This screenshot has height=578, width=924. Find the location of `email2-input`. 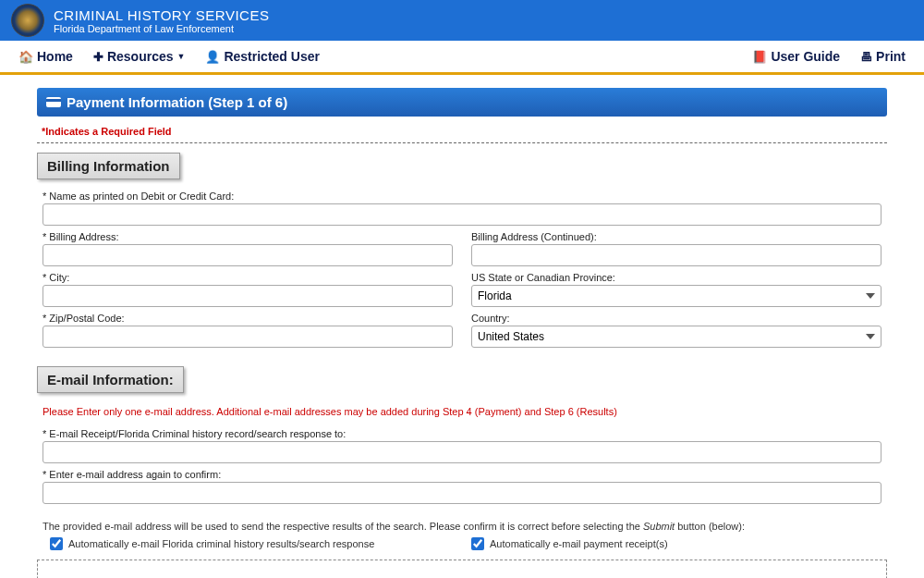

email2-input is located at coordinates (462, 493).